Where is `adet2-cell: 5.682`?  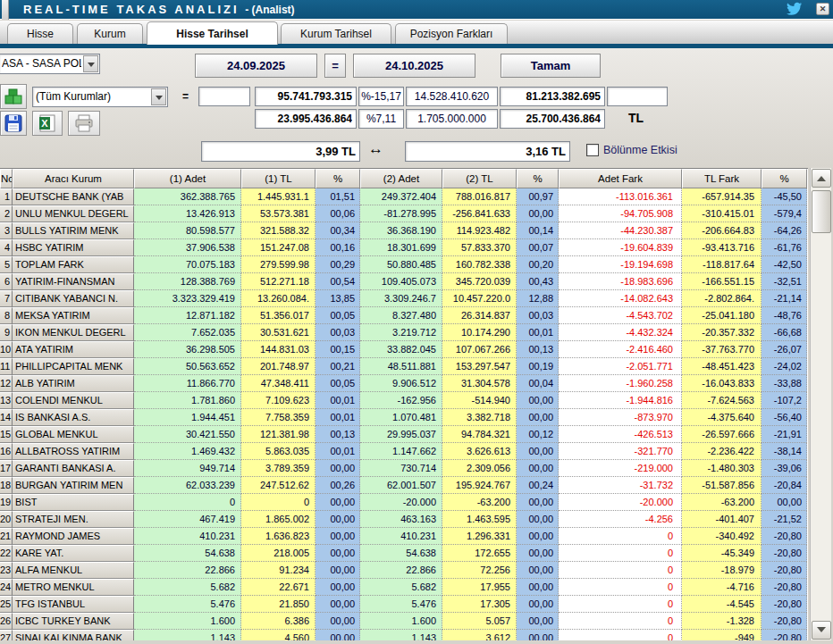 adet2-cell: 5.682 is located at coordinates (401, 588).